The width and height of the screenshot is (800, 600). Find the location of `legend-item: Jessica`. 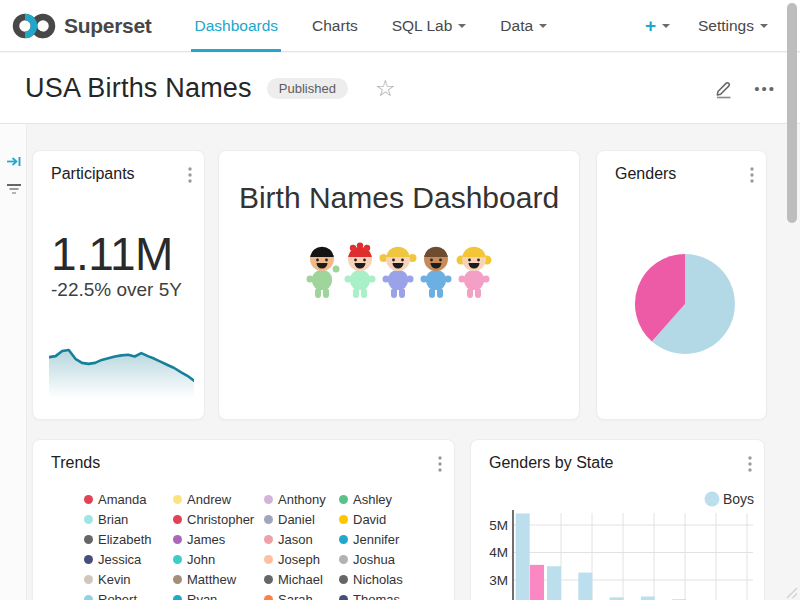

legend-item: Jessica is located at coordinates (128, 559).